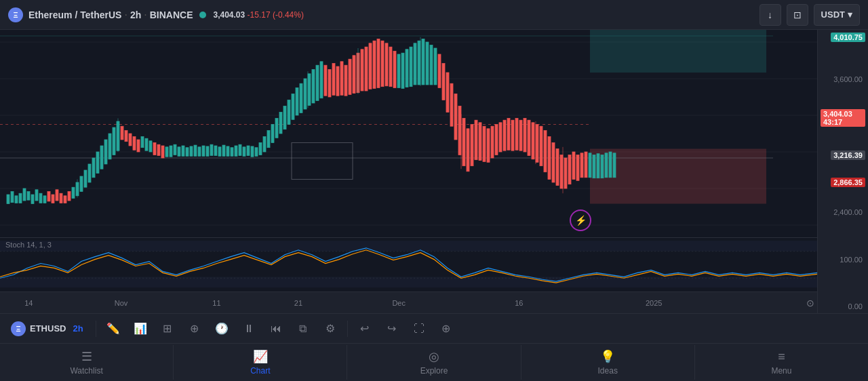 The image size is (868, 381). What do you see at coordinates (203, 15) in the screenshot?
I see `live-indicator` at bounding box center [203, 15].